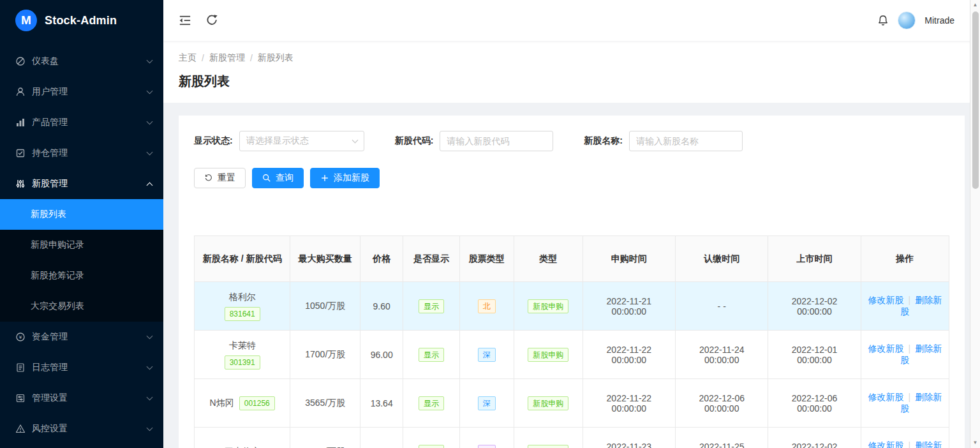 Image resolution: width=980 pixels, height=448 pixels. I want to click on scrollbar: ▲ ▼, so click(975, 224).